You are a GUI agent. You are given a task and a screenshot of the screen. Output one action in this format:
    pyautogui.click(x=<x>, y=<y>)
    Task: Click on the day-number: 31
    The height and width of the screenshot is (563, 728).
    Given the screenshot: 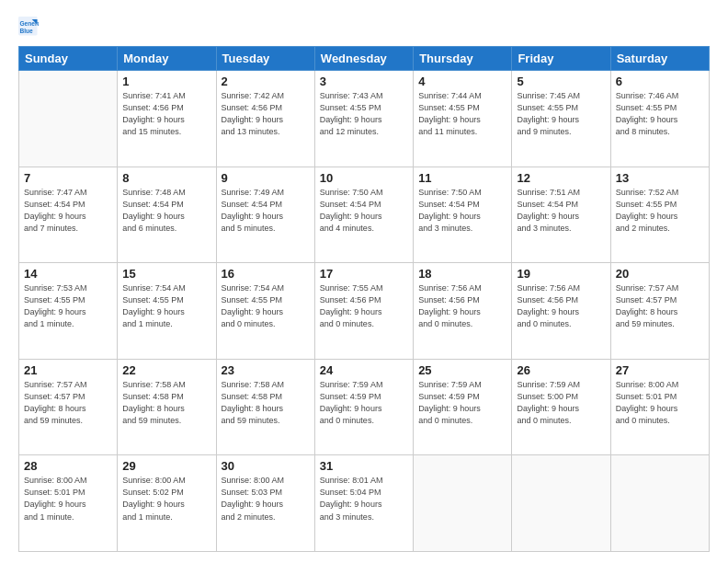 What is the action you would take?
    pyautogui.click(x=364, y=465)
    